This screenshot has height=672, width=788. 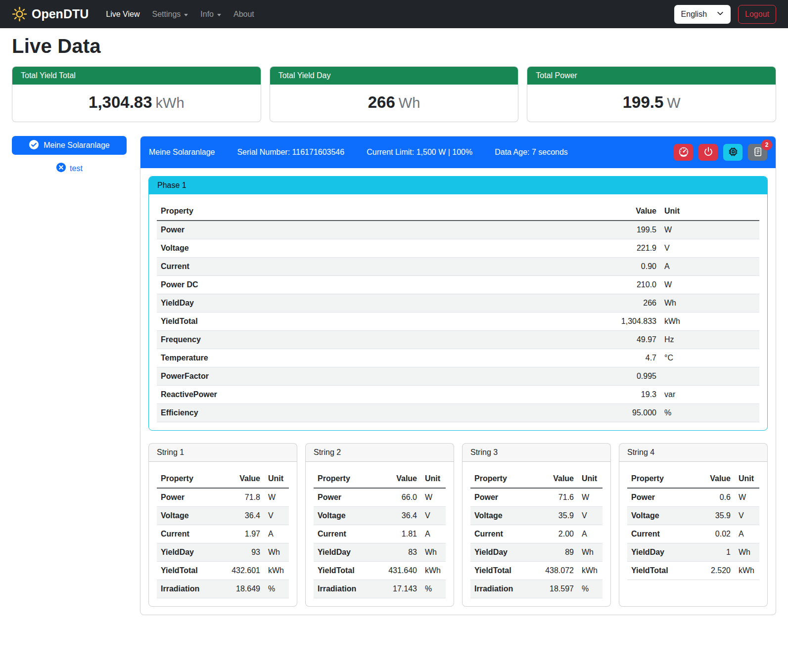 What do you see at coordinates (69, 168) in the screenshot?
I see `inverter-item-test: test` at bounding box center [69, 168].